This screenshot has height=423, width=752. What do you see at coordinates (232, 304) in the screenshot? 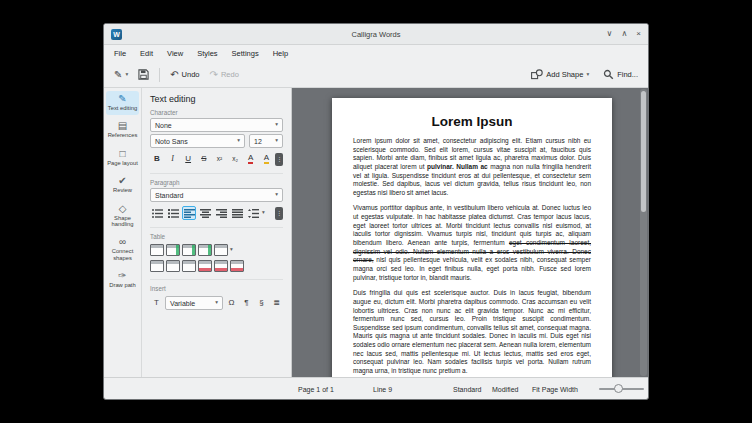
I see `special-character-icon: Ω` at bounding box center [232, 304].